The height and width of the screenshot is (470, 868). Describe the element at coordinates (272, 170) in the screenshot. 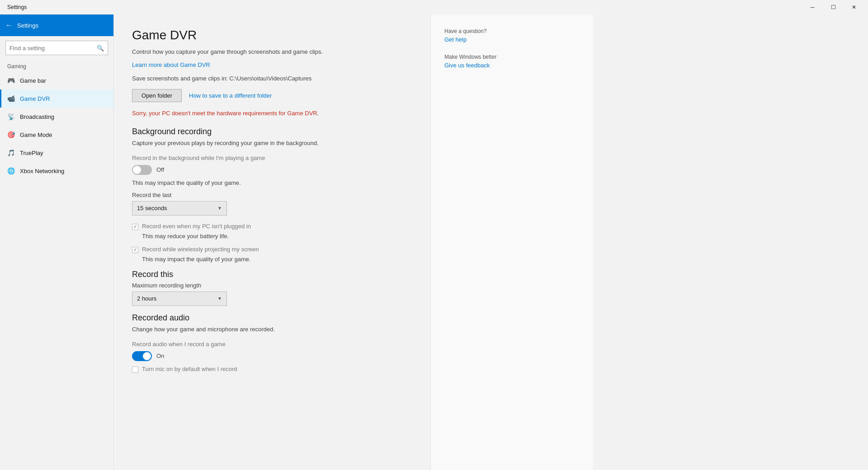

I see `background-toggle-row: Off` at that location.